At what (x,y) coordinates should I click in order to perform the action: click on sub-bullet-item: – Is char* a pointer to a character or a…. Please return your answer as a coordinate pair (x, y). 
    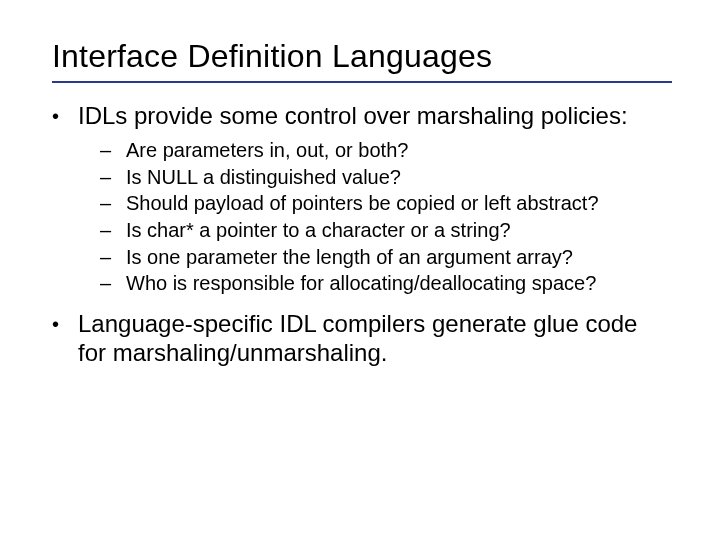
    Looking at the image, I should click on (386, 231).